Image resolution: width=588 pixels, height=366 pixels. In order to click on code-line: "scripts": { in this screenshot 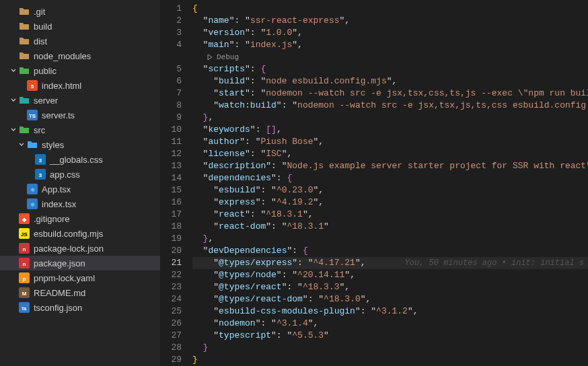, I will do `click(390, 69)`.